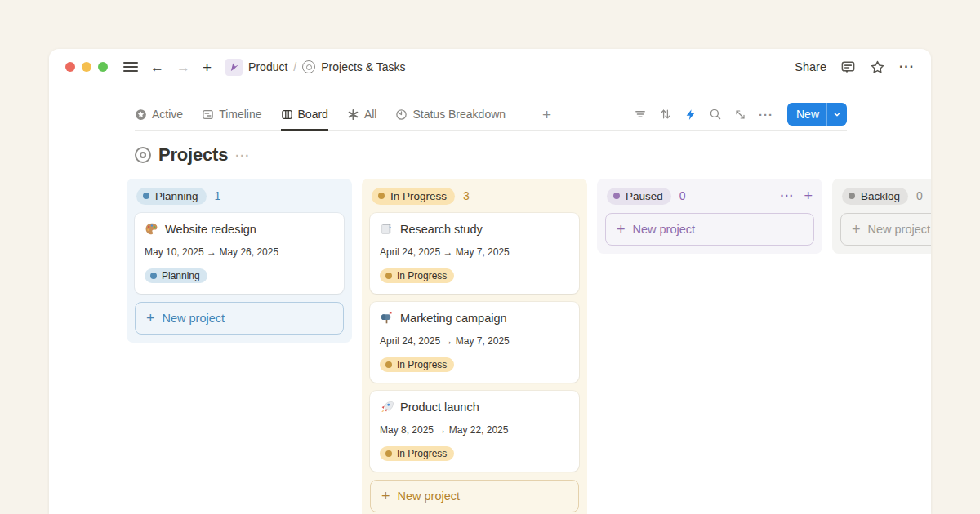 The image size is (980, 514). I want to click on view-tabs: Active Timeline Board All, so click(343, 114).